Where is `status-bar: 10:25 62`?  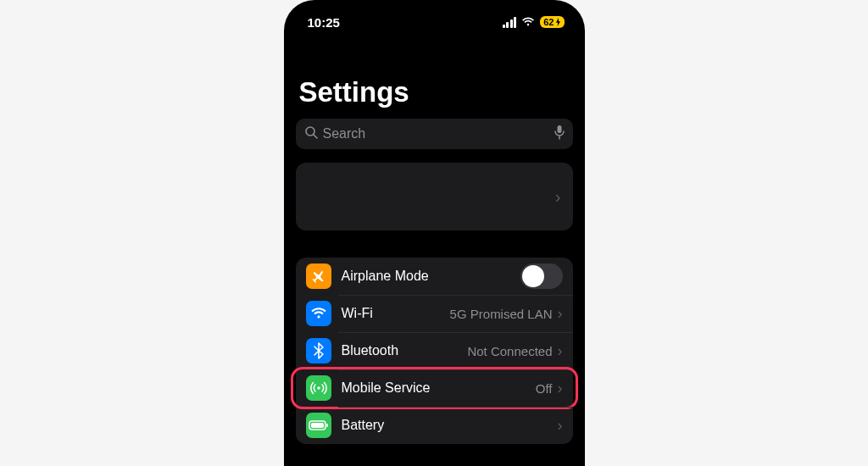 status-bar: 10:25 62 is located at coordinates (434, 22).